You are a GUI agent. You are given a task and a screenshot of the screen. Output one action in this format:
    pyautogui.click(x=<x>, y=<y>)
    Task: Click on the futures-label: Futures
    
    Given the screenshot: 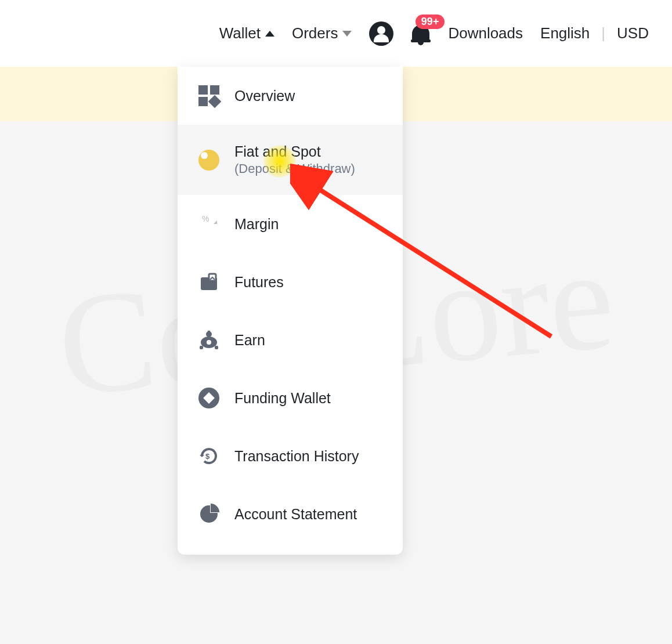 What is the action you would take?
    pyautogui.click(x=259, y=282)
    